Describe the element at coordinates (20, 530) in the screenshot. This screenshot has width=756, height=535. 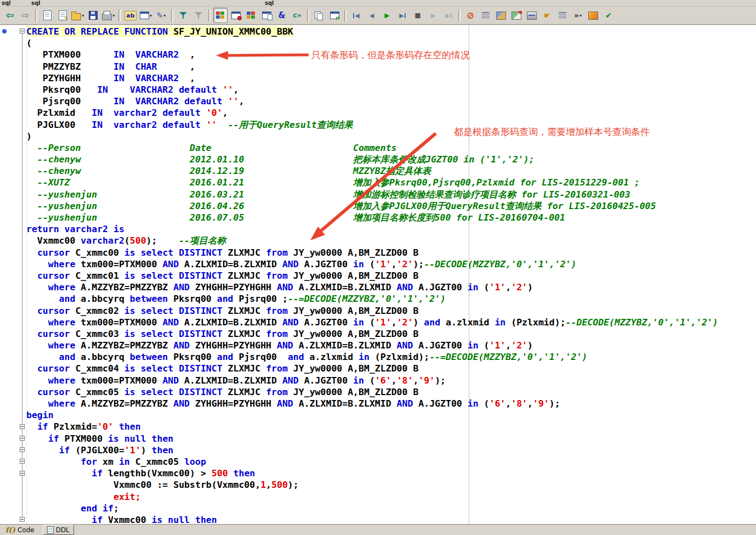
I see `tab-code: f() Code` at that location.